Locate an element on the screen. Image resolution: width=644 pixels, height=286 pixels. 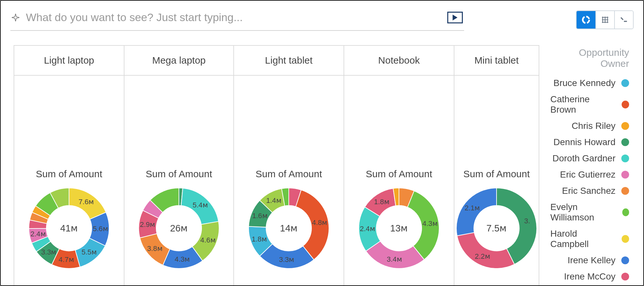
chart-column: NotebookSum of Amount13ᴍ4.3ᴍ3.4ᴍ2.4ᴍ1.8ᴍ is located at coordinates (399, 166).